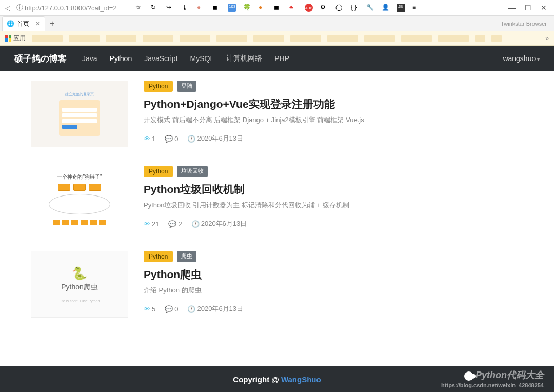 The height and width of the screenshot is (392, 554). Describe the element at coordinates (333, 224) in the screenshot. I see `post-meta: 👁21 💬2 🕐2020年6月13日` at that location.